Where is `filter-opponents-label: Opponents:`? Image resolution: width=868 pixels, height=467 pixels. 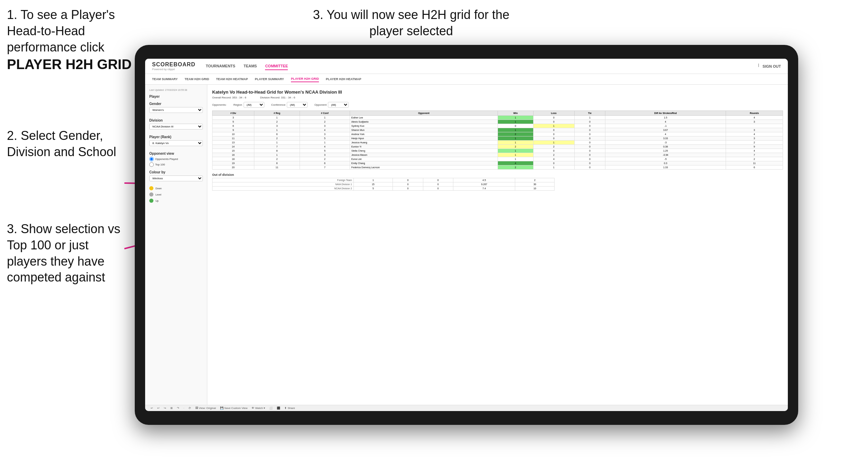 filter-opponents-label: Opponents: is located at coordinates (219, 105).